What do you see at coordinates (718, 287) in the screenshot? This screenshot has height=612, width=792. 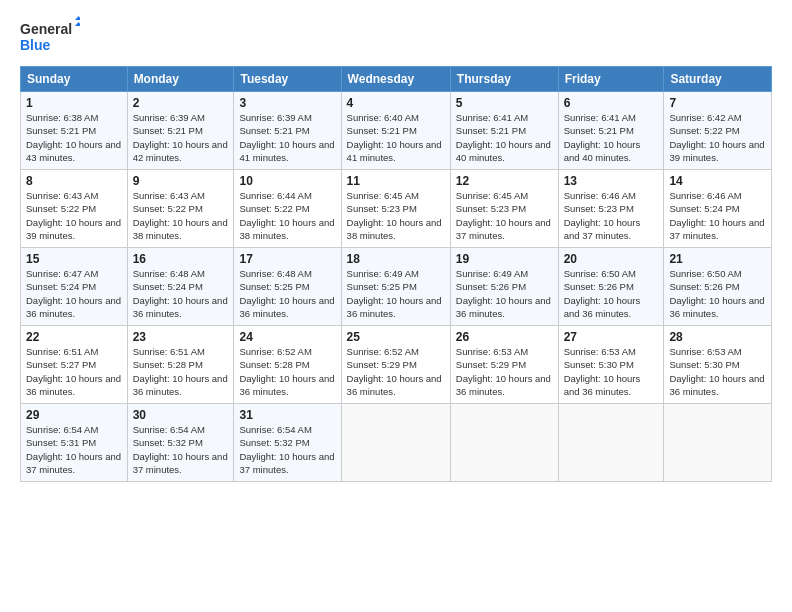 I see `table-row: 21 Sunrise: 6:50 AMSunset: 5:26 PMDaylig…` at bounding box center [718, 287].